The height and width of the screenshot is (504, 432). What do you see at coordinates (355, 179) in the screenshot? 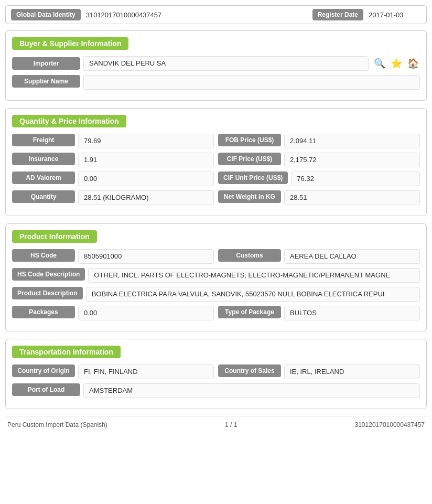
I see `cif-unit-value: 76.32` at bounding box center [355, 179].